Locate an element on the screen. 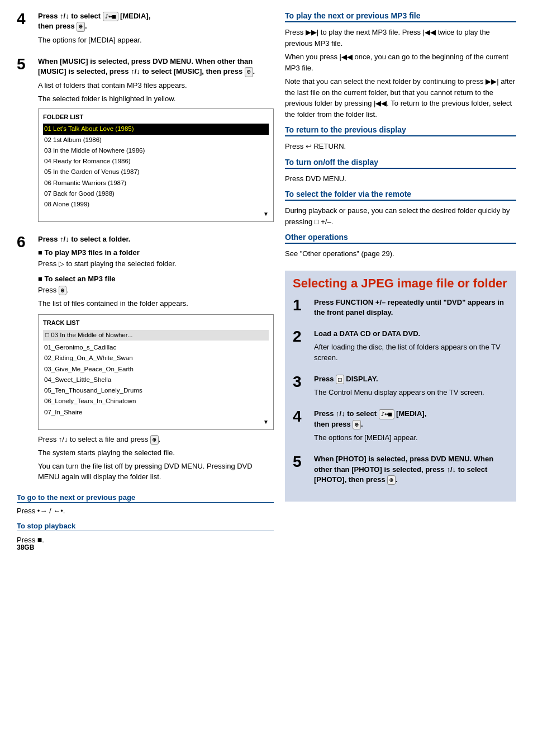 Image resolution: width=533 pixels, height=756 pixels. jpeg-step-5-text: When [PHOTO] is selected, press DVD MENU… is located at coordinates (411, 470).